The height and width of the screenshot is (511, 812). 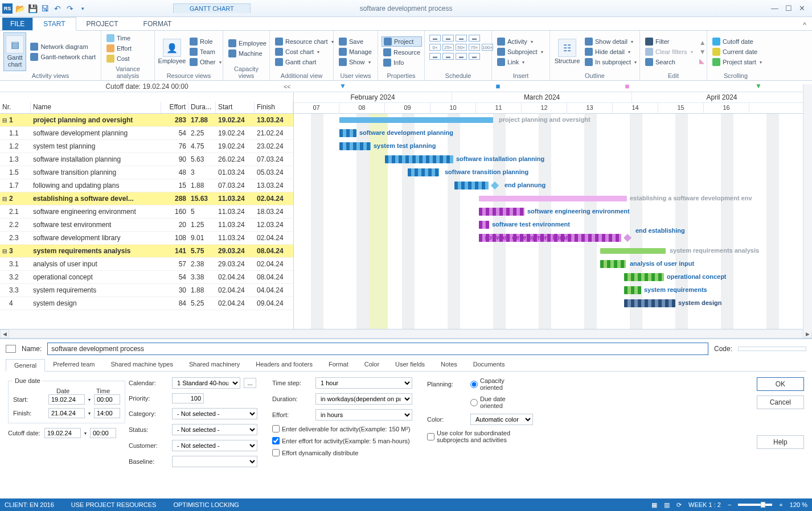 I want to click on close-icon: ✕, so click(x=802, y=8).